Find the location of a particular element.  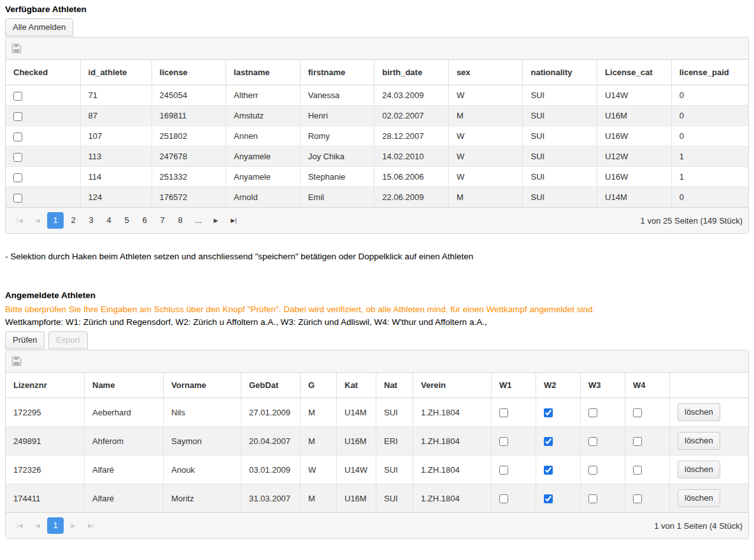

checked-cell is located at coordinates (43, 197).